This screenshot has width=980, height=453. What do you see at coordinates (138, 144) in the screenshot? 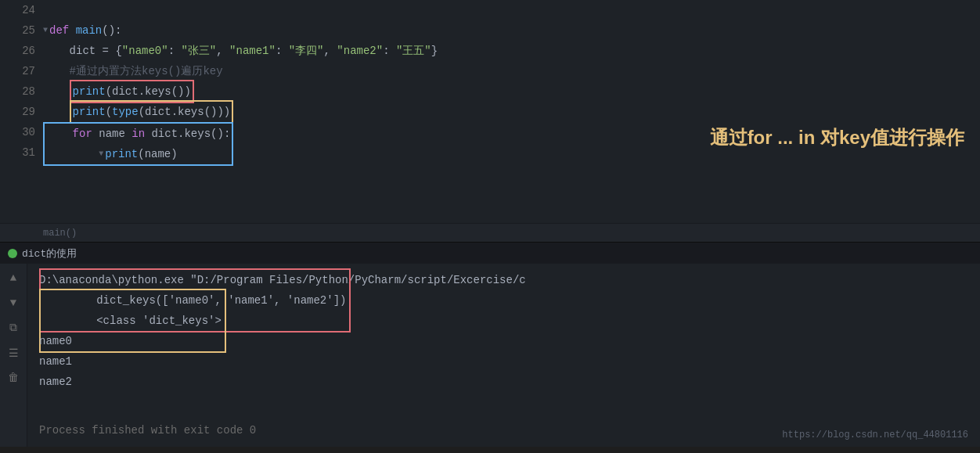
I see `blue-box-wrapper: for name in dict.keys(): ▼print(name)` at bounding box center [138, 144].